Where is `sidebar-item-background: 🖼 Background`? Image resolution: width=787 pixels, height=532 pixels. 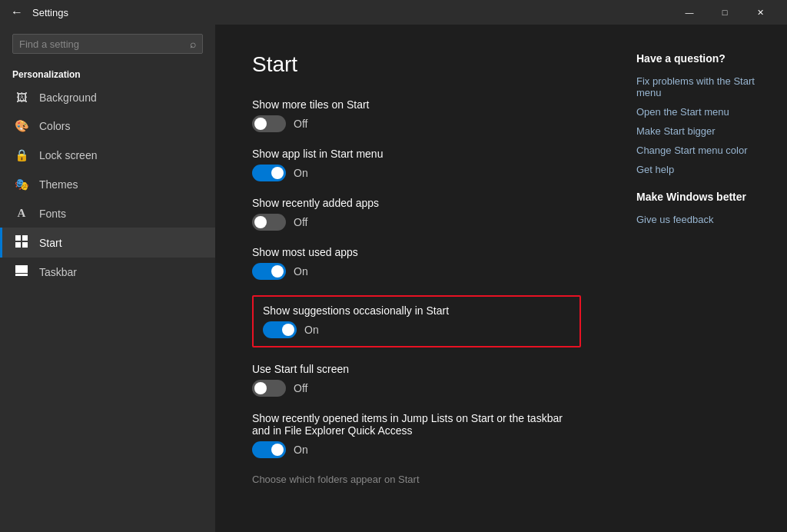
sidebar-item-background: 🖼 Background is located at coordinates (108, 97).